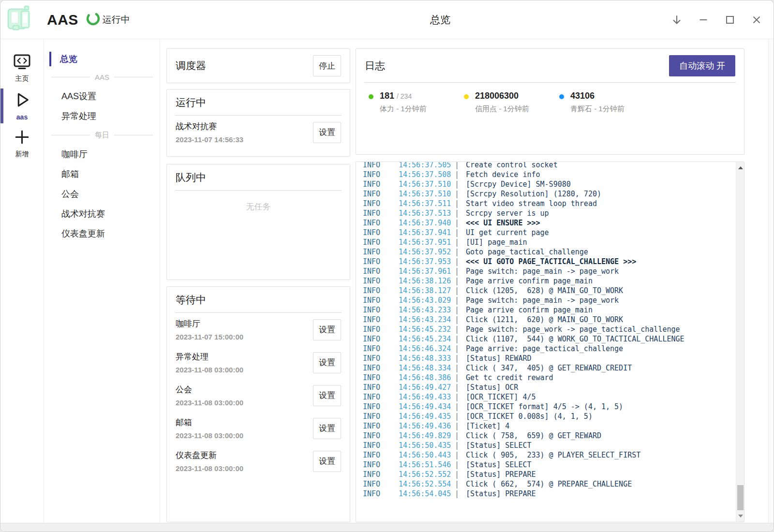  What do you see at coordinates (716, 20) in the screenshot?
I see `window-controls` at bounding box center [716, 20].